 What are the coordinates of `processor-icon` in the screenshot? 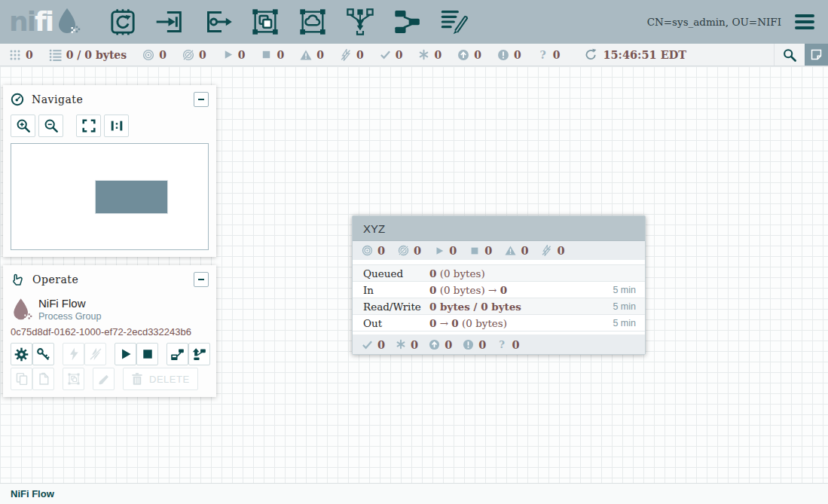 It's located at (123, 22).